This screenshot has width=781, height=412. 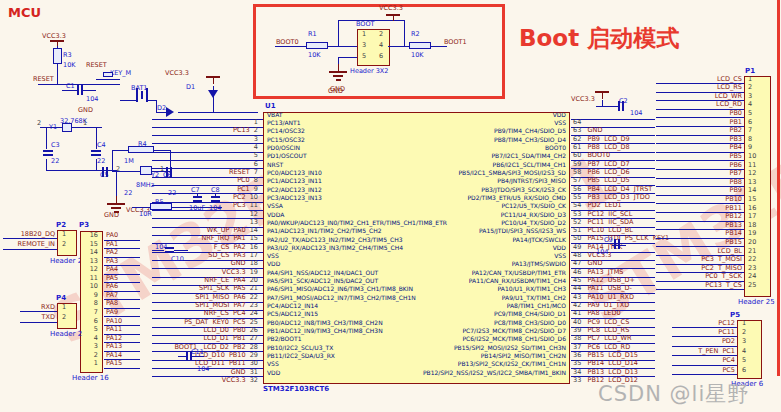 I want to click on p1-pin-number: 20, so click(x=752, y=242).